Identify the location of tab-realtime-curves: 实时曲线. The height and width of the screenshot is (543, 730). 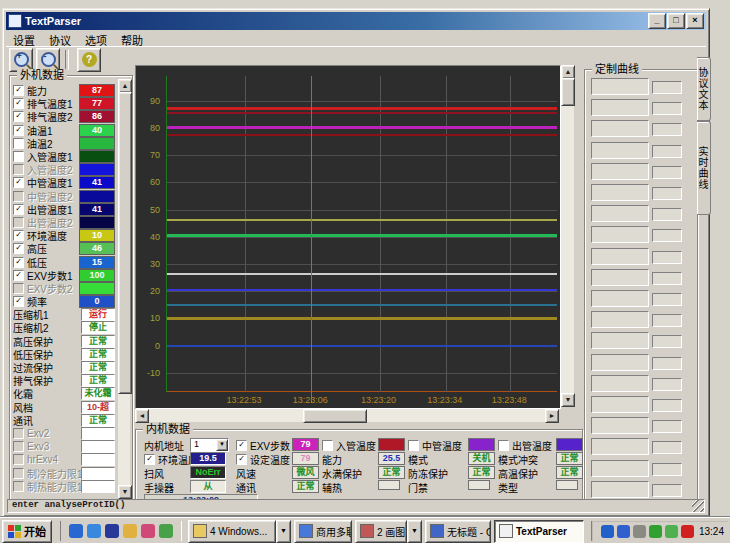
(704, 168).